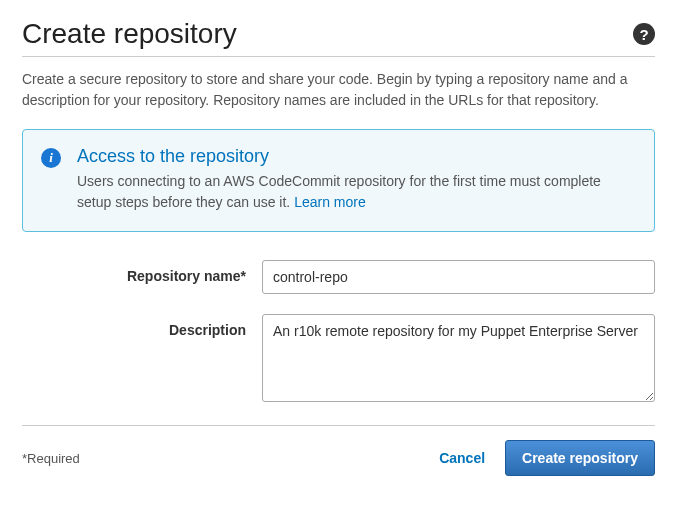 This screenshot has width=677, height=524. Describe the element at coordinates (356, 156) in the screenshot. I see `info-box-title: Access to the repository` at that location.